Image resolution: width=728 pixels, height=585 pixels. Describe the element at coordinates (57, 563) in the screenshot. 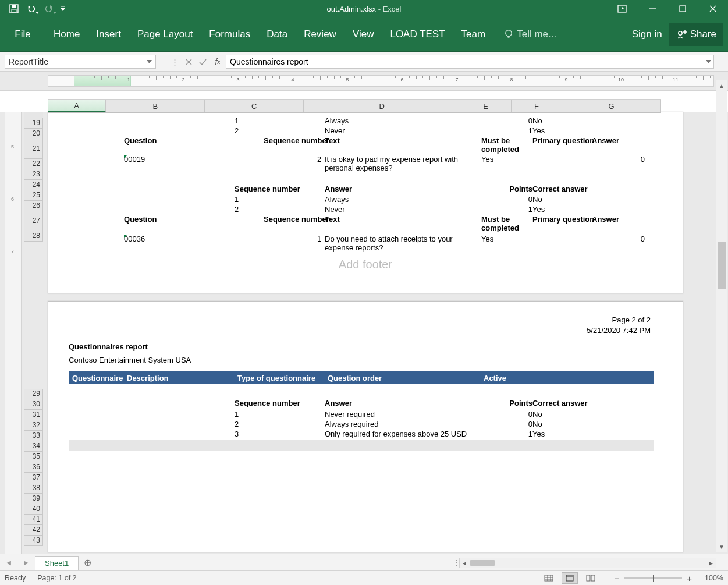

I see `sheet-tab-sheet1: Sheet1` at that location.